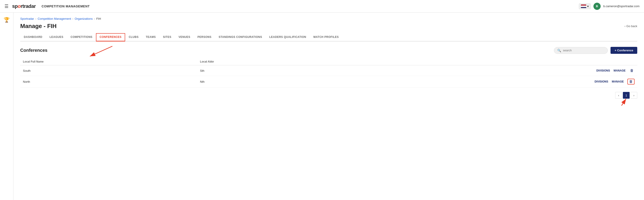 This screenshot has height=200, width=644. What do you see at coordinates (7, 106) in the screenshot?
I see `sidebar: 🏆` at bounding box center [7, 106].